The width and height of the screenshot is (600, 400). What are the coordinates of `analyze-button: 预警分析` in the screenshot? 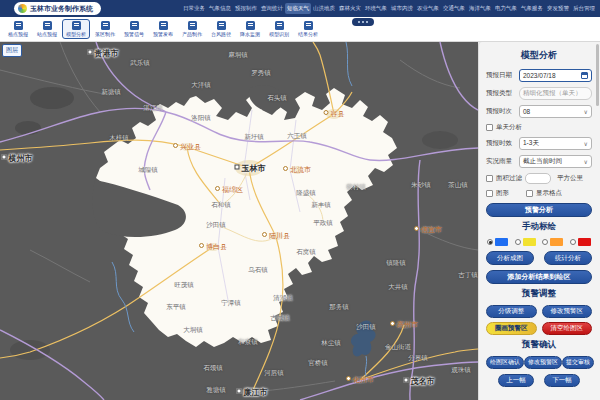 It's located at (539, 210).